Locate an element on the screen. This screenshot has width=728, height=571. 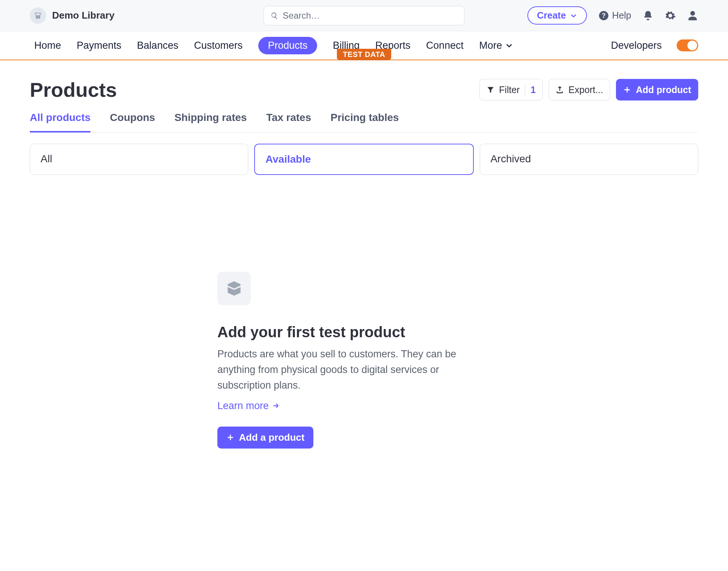
store-icon is located at coordinates (38, 16).